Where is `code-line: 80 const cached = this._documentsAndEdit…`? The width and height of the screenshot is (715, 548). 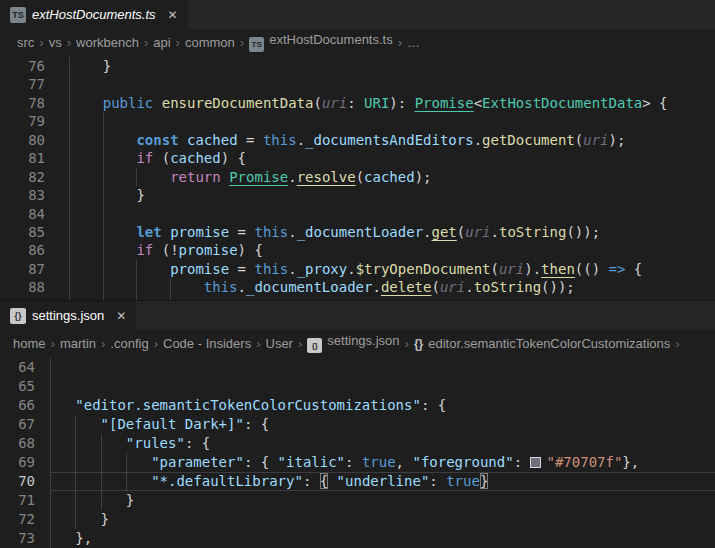
code-line: 80 const cached = this._documentsAndEdit… is located at coordinates (358, 140).